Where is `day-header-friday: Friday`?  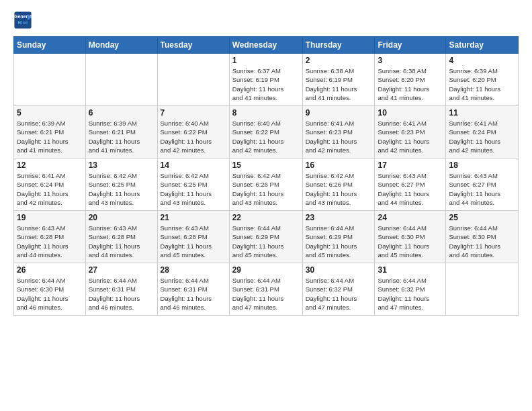
day-header-friday: Friday is located at coordinates (410, 46).